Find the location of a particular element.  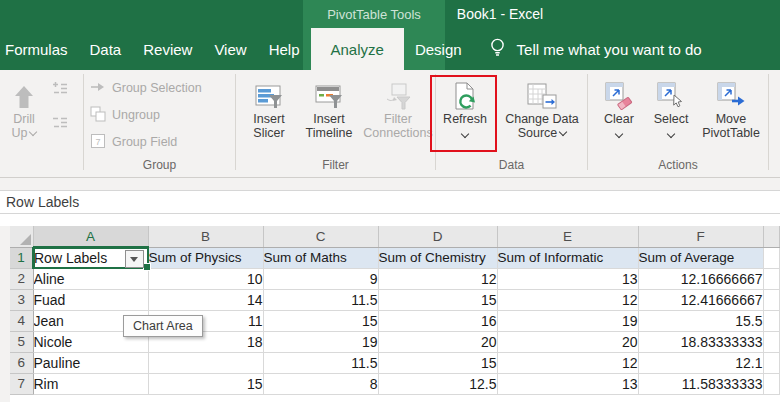

cell: 11.58333333 is located at coordinates (700, 384).